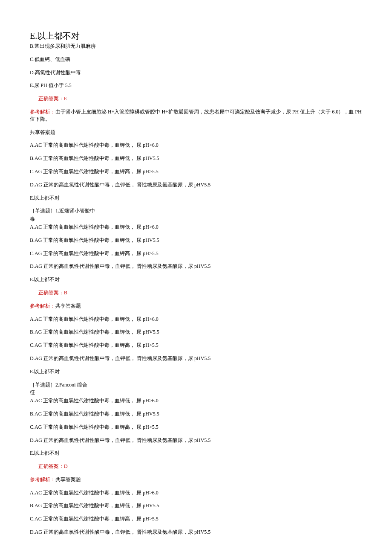  I want to click on question-title: ［单选题］1.近端肾小管酸中, so click(68, 211).